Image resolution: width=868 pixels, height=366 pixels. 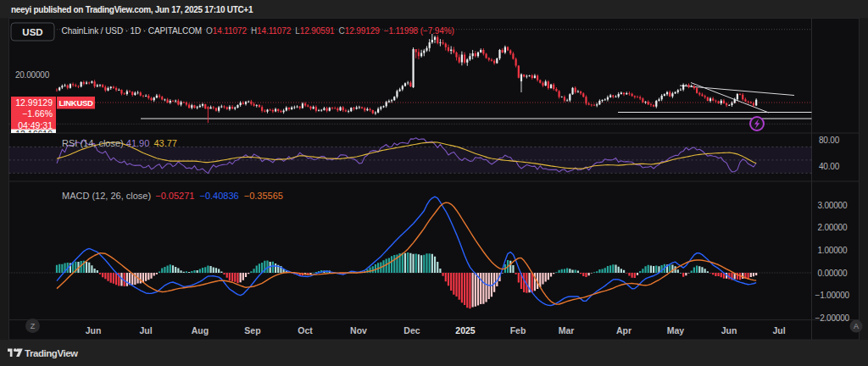 What do you see at coordinates (173, 196) in the screenshot?
I see `svg-text:MACD (12, 26, close) −0.05271: MACD (12, 26, close) −0.05271 −0.40836 −…` at bounding box center [173, 196].